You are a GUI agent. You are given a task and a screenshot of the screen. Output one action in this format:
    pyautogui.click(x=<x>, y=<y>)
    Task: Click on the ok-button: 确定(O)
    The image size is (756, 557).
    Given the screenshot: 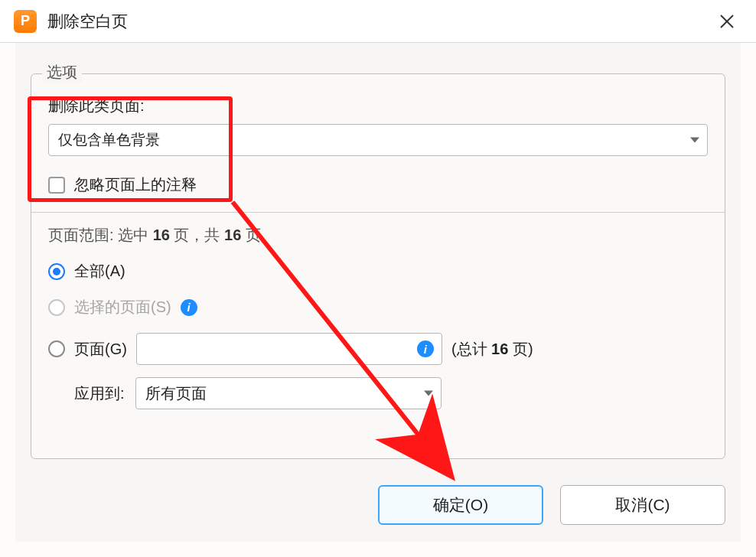 What is the action you would take?
    pyautogui.click(x=461, y=505)
    